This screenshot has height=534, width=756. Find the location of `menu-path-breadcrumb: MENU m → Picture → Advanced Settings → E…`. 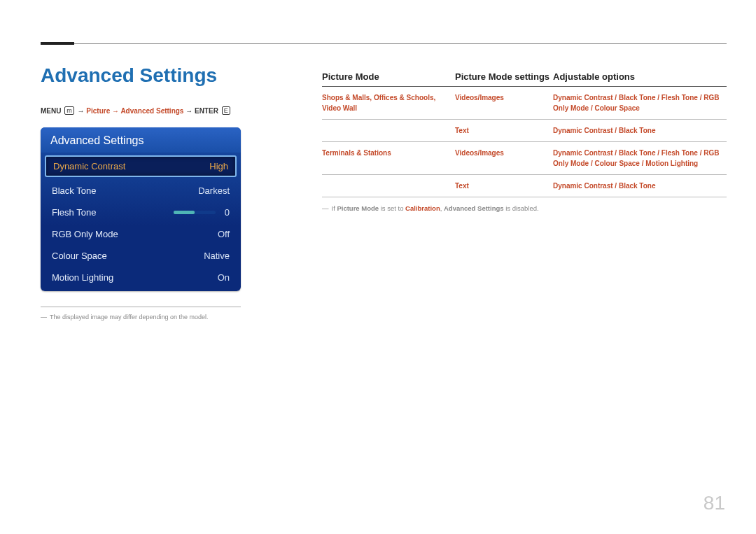

menu-path-breadcrumb: MENU m → Picture → Advanced Settings → E… is located at coordinates (136, 111).